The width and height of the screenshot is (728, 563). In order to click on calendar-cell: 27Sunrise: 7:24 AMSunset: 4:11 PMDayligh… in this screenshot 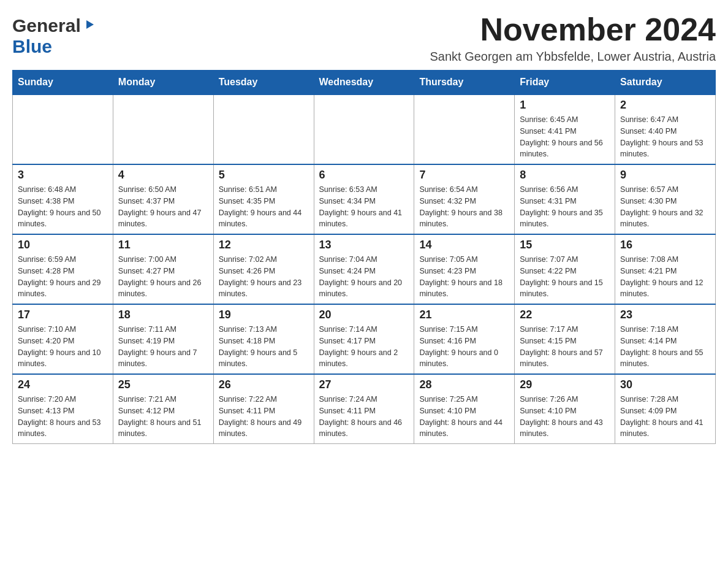, I will do `click(364, 409)`.